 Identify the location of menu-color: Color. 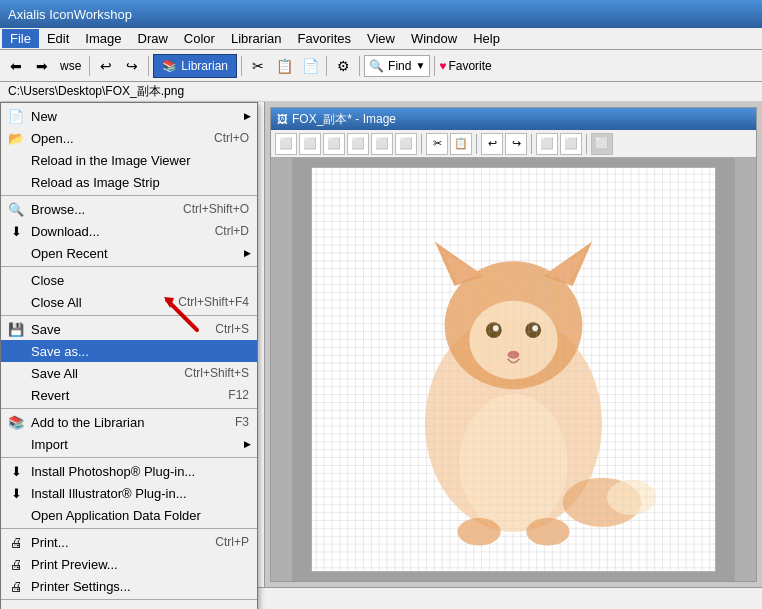
(200, 38).